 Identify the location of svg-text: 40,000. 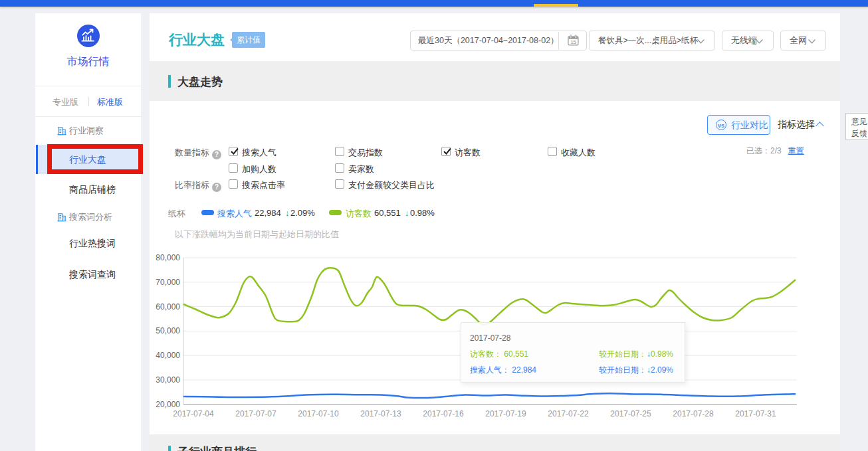
(167, 355).